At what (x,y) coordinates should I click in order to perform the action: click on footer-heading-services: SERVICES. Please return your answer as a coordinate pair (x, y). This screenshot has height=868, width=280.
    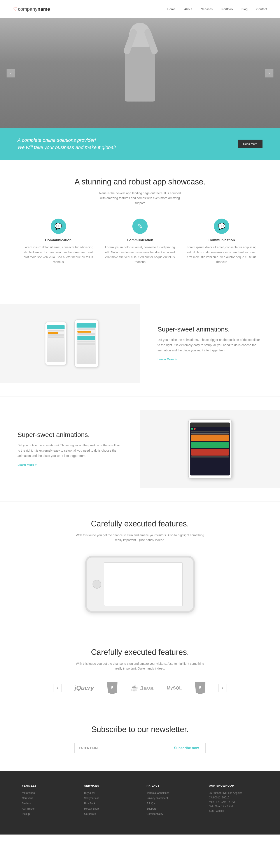
    Looking at the image, I should click on (109, 786).